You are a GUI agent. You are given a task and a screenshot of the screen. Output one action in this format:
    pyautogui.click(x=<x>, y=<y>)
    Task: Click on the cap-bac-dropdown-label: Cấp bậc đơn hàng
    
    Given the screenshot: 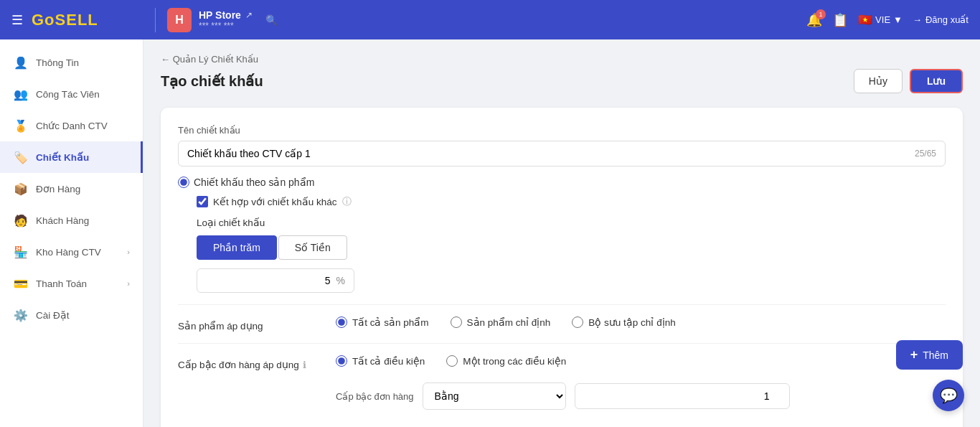 What is the action you would take?
    pyautogui.click(x=374, y=396)
    